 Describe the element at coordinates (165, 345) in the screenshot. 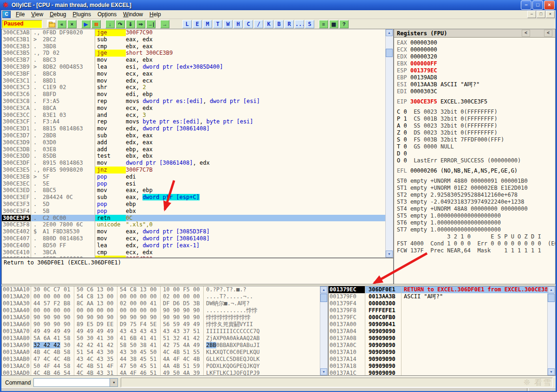

I see `dump-row: 0013AA9032 42 42 3042 42 41 4258 50 38 4…` at that location.